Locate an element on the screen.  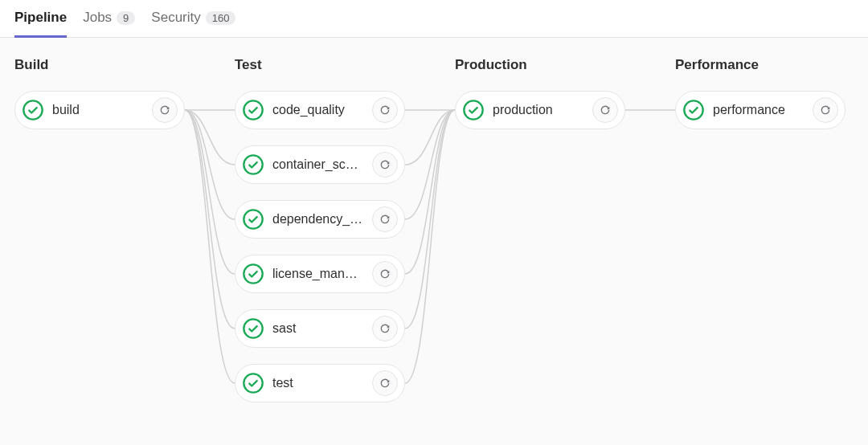
job-test: test is located at coordinates (320, 383).